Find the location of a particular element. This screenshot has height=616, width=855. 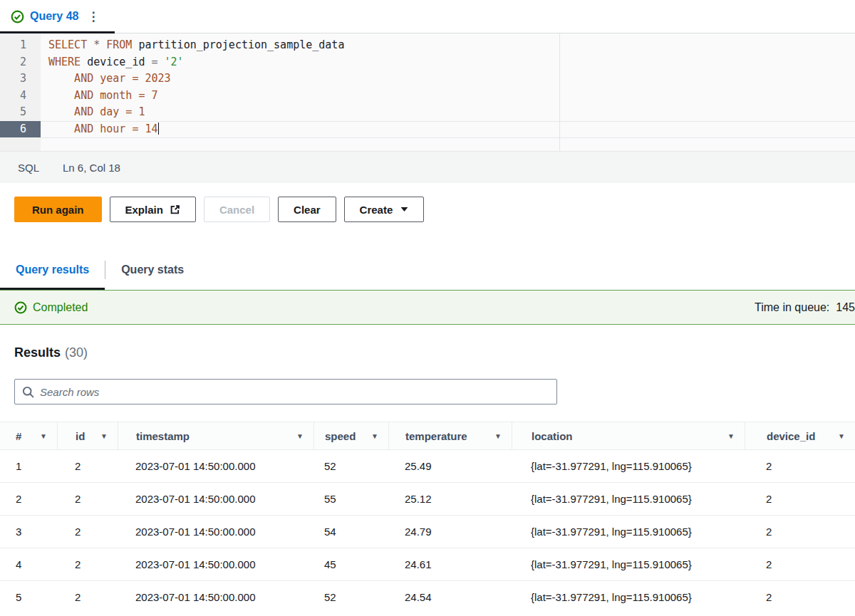

code-line: AND year = 2023 is located at coordinates (452, 79).